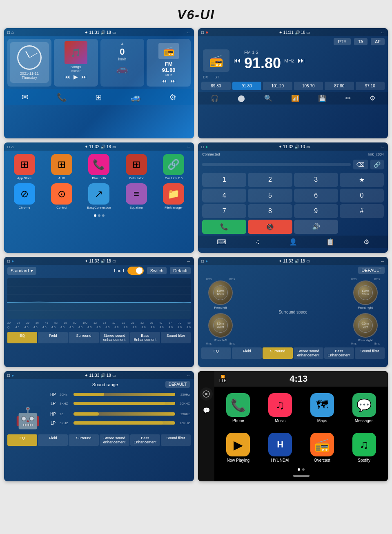  What do you see at coordinates (9, 147) in the screenshot?
I see `home-3: □` at bounding box center [9, 147].